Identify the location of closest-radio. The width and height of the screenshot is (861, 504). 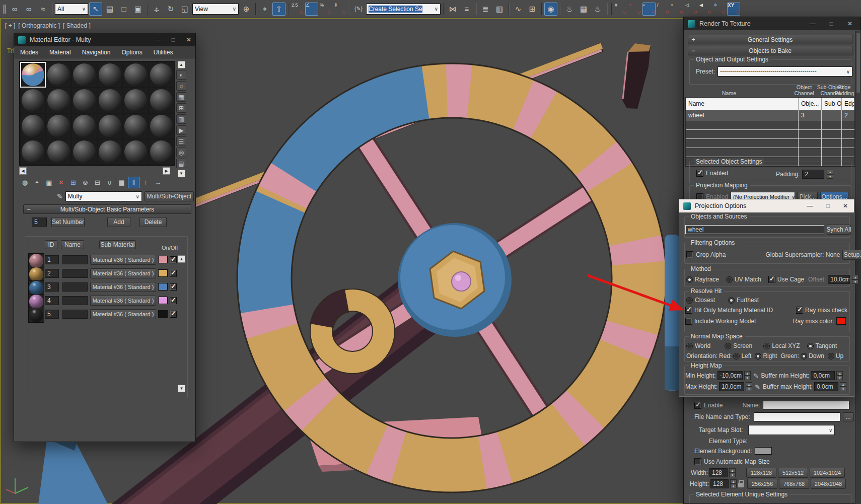
(690, 300).